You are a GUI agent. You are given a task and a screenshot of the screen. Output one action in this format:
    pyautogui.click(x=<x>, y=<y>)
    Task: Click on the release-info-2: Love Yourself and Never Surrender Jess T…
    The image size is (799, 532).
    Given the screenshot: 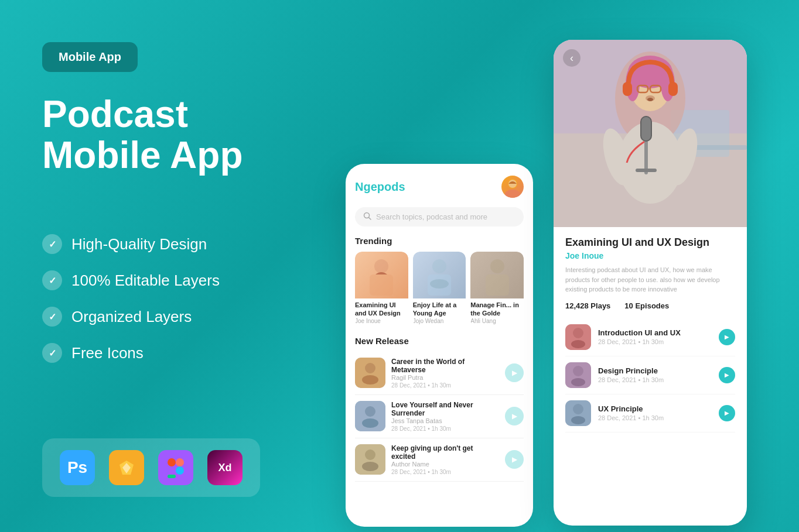 What is the action you would take?
    pyautogui.click(x=445, y=417)
    